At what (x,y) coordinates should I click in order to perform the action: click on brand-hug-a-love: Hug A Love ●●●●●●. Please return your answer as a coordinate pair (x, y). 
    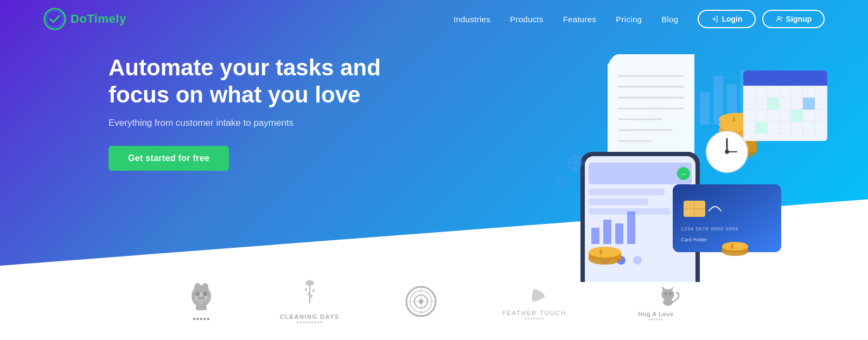
    Looking at the image, I should click on (656, 301).